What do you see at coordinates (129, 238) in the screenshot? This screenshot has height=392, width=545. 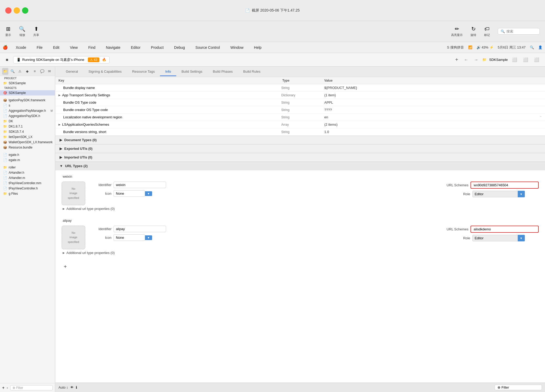 I see `icon-select-alipay: None` at bounding box center [129, 238].